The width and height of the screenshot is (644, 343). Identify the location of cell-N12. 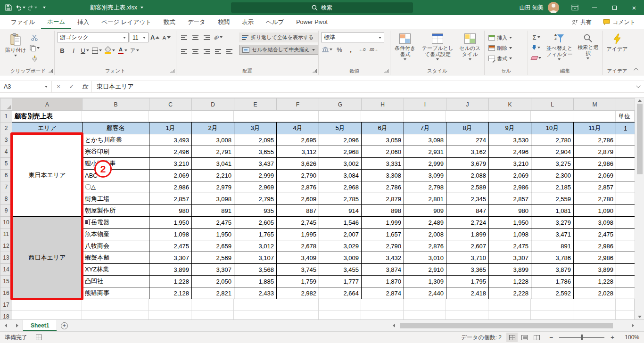
(626, 246).